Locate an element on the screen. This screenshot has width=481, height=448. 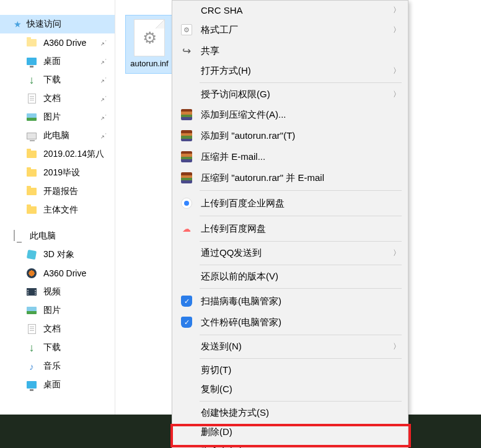
gear-icon: ⚙ is located at coordinates (150, 38).